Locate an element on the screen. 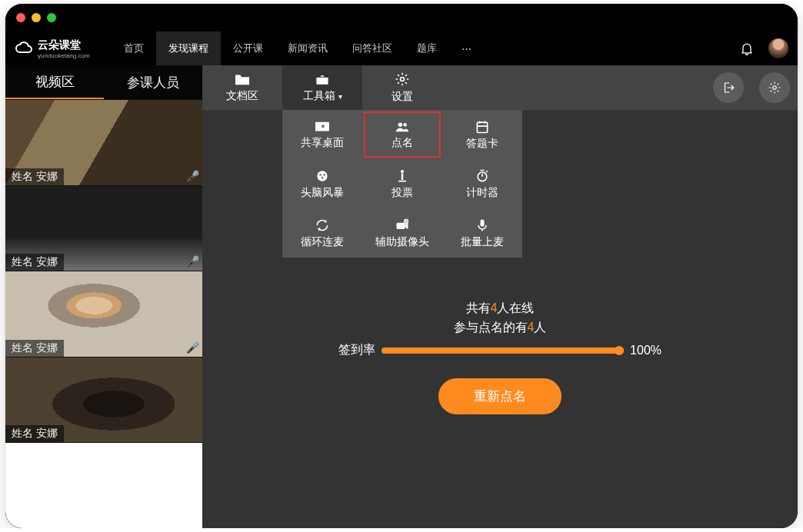  calendar-icon is located at coordinates (482, 127).